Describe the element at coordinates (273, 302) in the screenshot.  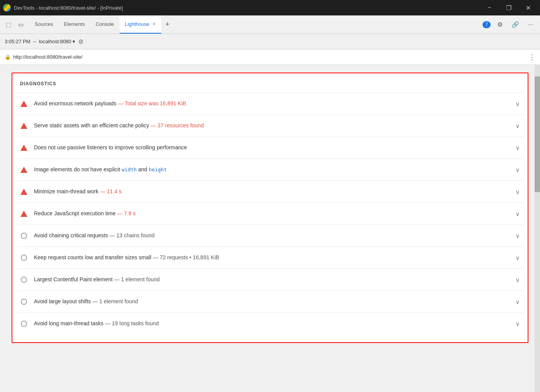
I see `diagnostic-text-layout-shifts: Avoid large layout shifts — 1 element fo…` at that location.